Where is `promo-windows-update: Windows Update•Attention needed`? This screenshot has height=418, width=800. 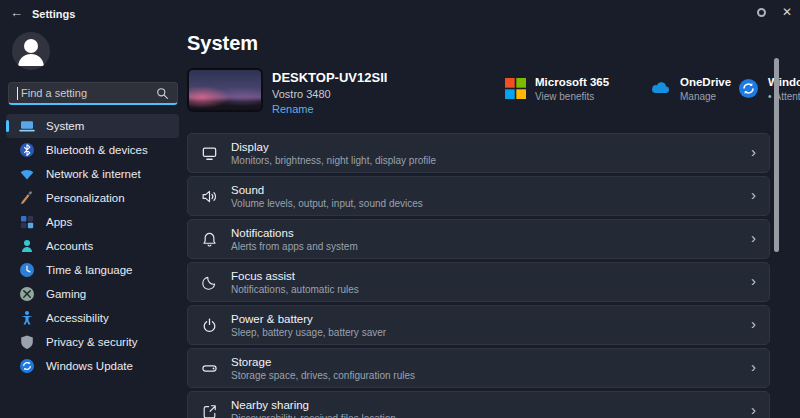
promo-windows-update: Windows Update•Attention needed is located at coordinates (769, 89).